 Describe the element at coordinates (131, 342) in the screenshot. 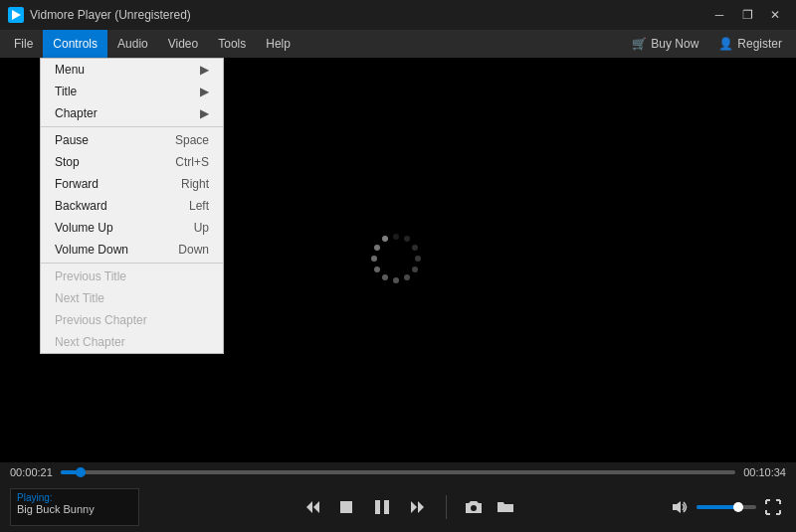

I see `menu-item-next-chapter: Next Chapter` at that location.